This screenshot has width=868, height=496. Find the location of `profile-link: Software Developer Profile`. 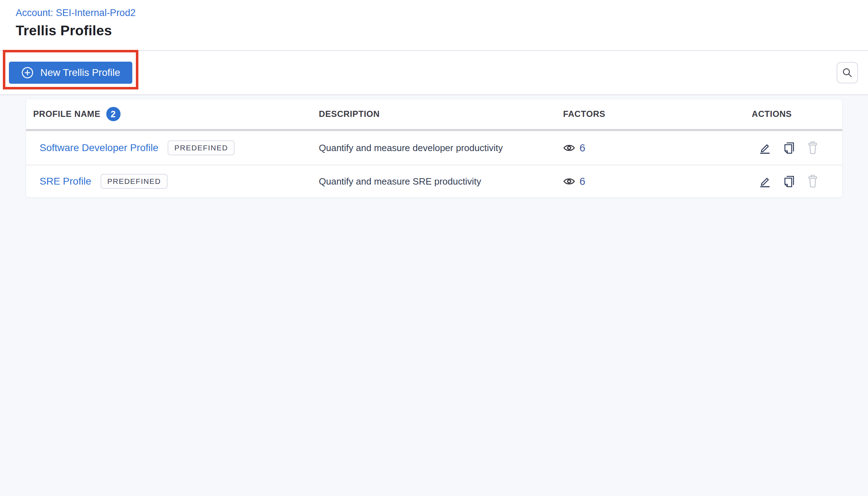

profile-link: Software Developer Profile is located at coordinates (99, 148).